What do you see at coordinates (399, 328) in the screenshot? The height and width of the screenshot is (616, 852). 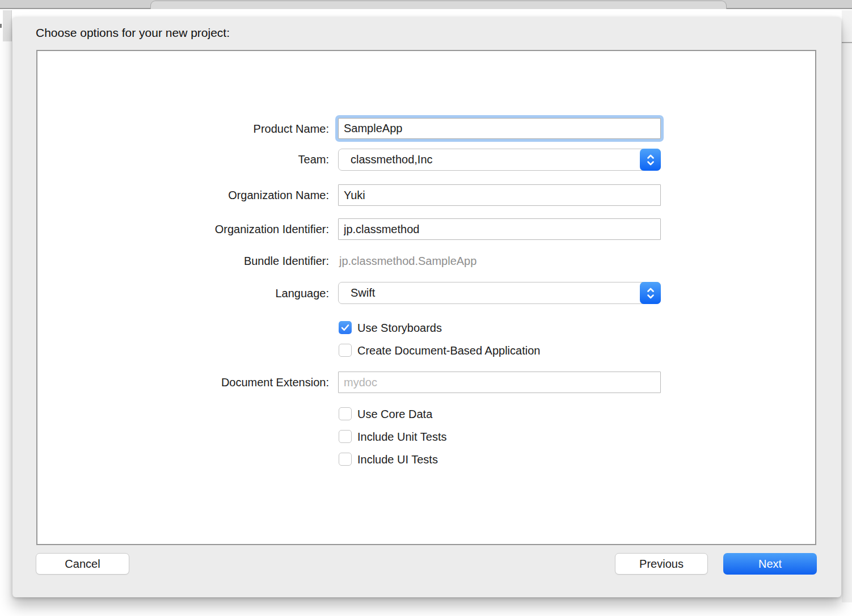 I see `use-storyboards-label: Use Storyboards` at bounding box center [399, 328].